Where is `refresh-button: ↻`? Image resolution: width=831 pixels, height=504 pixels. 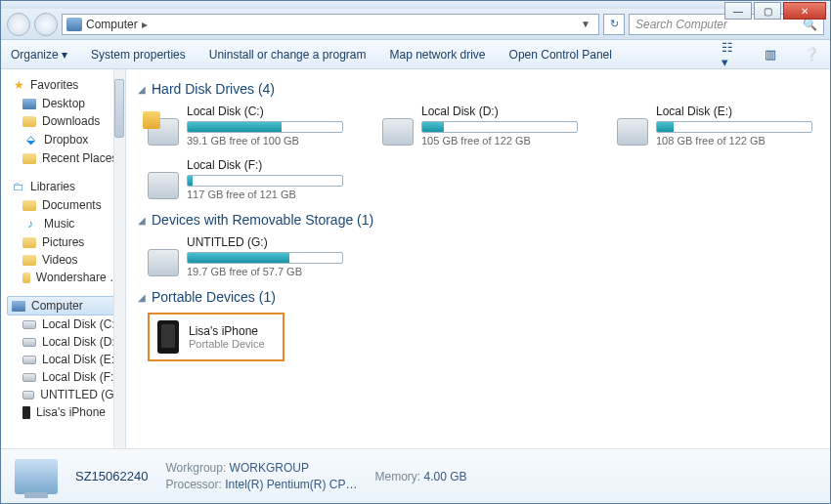 refresh-button: ↻ is located at coordinates (614, 24).